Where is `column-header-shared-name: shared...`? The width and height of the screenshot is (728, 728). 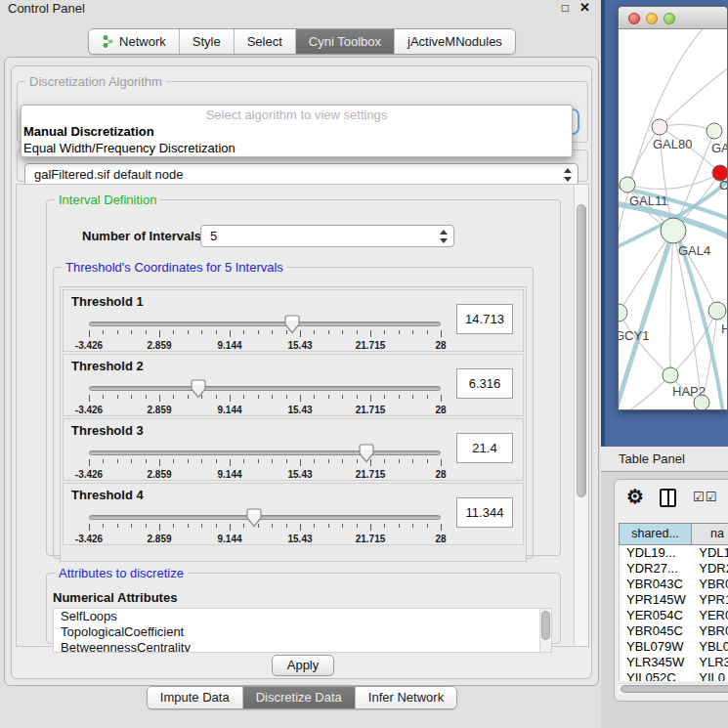 column-header-shared-name: shared... is located at coordinates (655, 534).